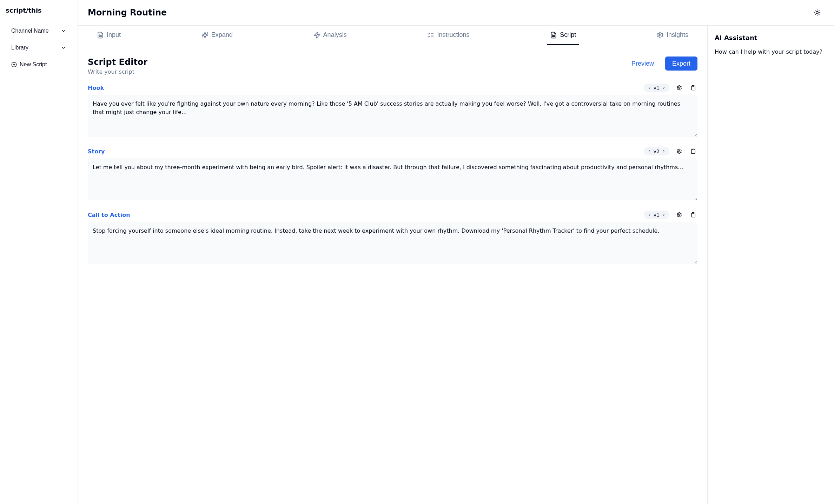 The height and width of the screenshot is (504, 834). Describe the element at coordinates (39, 252) in the screenshot. I see `sidebar: script/this Channel Name Library New Scr…` at that location.